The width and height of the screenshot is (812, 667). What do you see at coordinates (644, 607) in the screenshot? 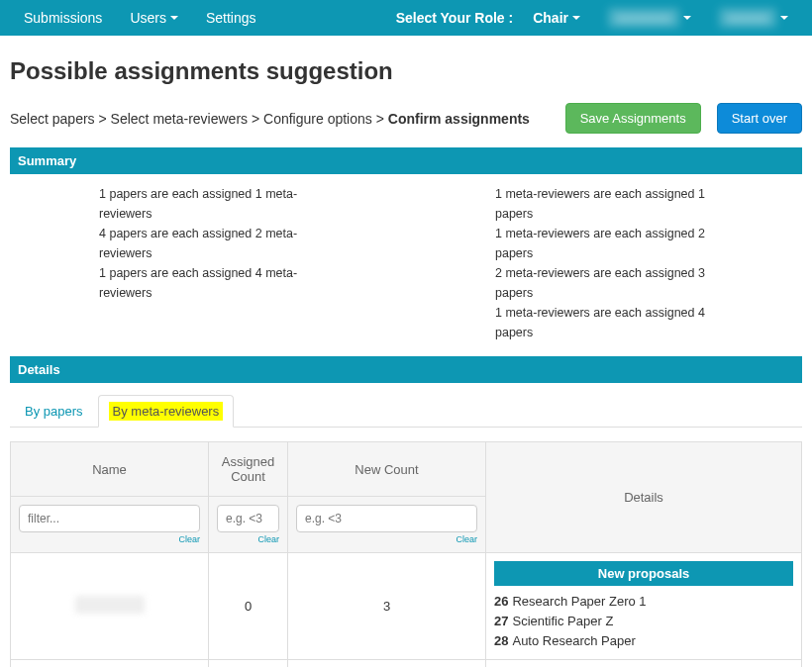
I see `details-cell: New proposals26Research Paper Zero 127Sc…` at bounding box center [644, 607].